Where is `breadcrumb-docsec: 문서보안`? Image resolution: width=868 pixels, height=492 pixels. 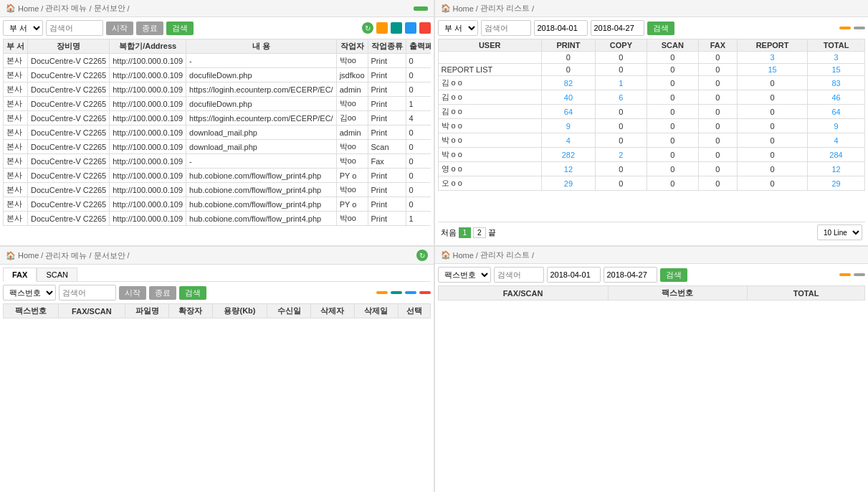 breadcrumb-docsec: 문서보안 is located at coordinates (110, 255).